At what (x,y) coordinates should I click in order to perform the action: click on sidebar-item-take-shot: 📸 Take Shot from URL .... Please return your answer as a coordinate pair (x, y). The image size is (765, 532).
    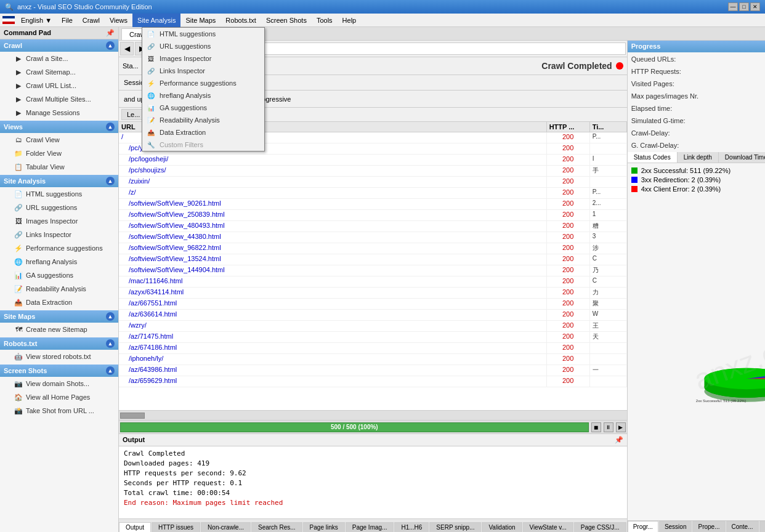
    Looking at the image, I should click on (59, 411).